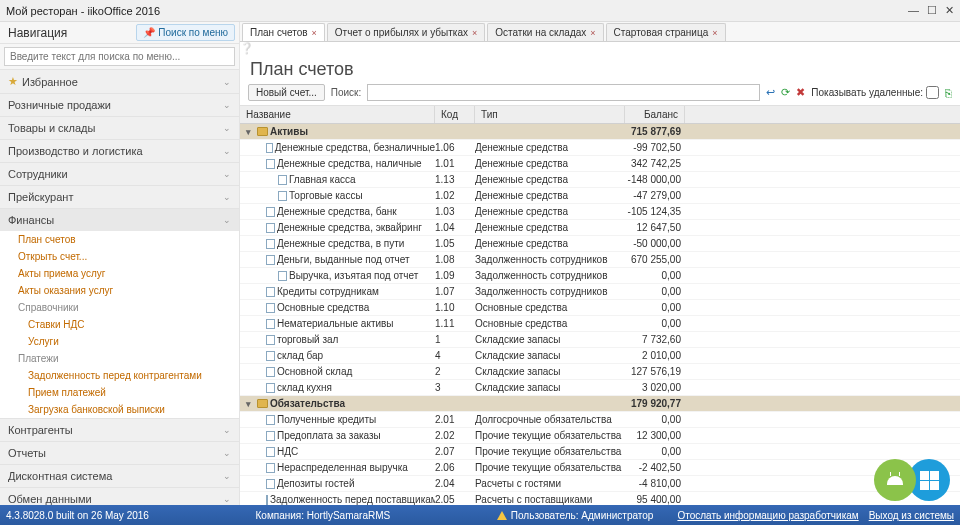  I want to click on version-label: 4.3.8028.0 built on 26 May 2016, so click(78, 516).